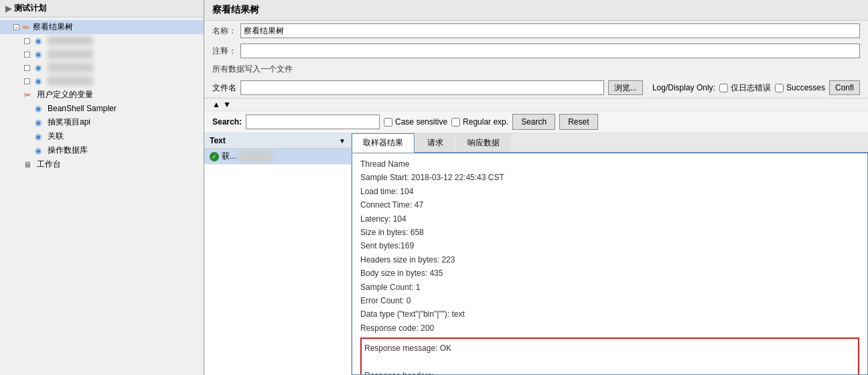 Image resolution: width=868 pixels, height=375 pixels. I want to click on tabs-bar: 取样器结果 请求 响应数据, so click(609, 143).